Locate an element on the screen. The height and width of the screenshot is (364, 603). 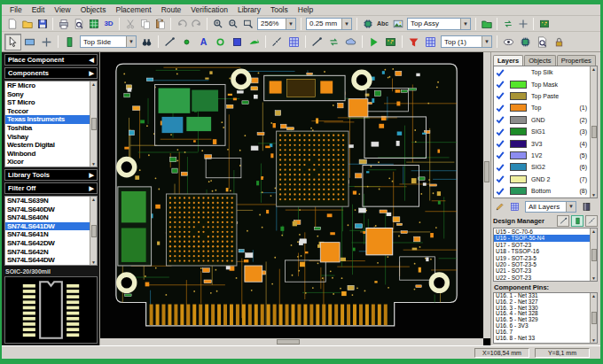
zoom-out-button is located at coordinates (232, 24).